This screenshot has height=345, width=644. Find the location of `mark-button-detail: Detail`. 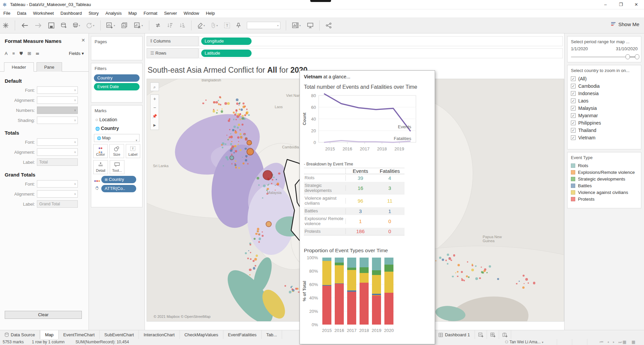

mark-button-detail: Detail is located at coordinates (101, 167).